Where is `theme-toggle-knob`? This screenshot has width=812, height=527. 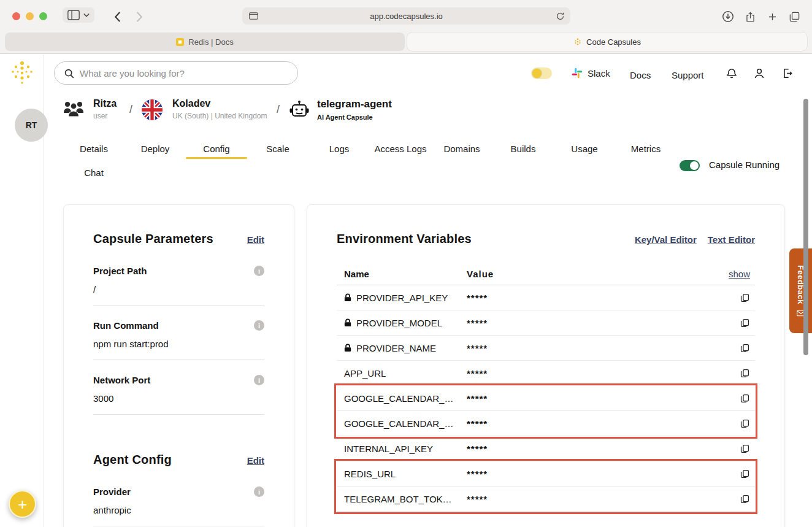 theme-toggle-knob is located at coordinates (537, 74).